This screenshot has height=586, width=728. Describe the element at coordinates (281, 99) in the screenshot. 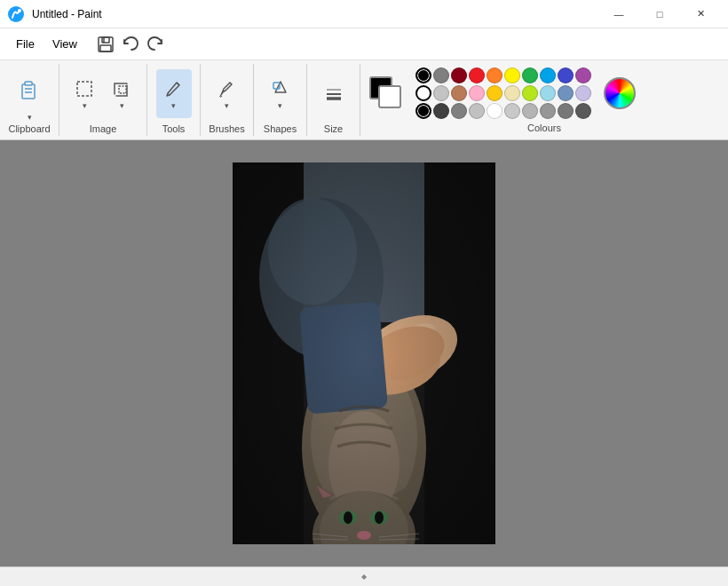

I see `shapes-section: ▾ Shapes` at that location.